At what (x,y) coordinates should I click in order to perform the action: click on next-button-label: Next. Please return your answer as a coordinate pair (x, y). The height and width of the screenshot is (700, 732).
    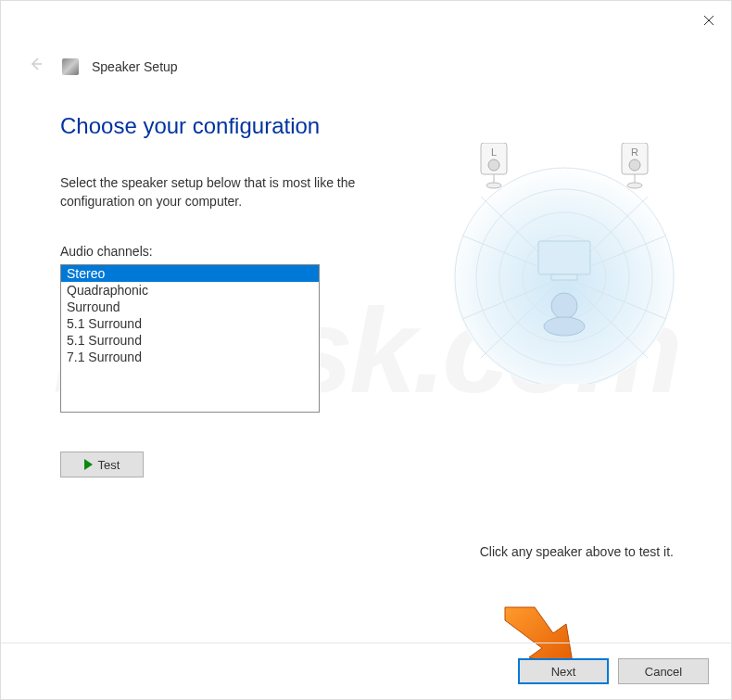
    Looking at the image, I should click on (563, 671).